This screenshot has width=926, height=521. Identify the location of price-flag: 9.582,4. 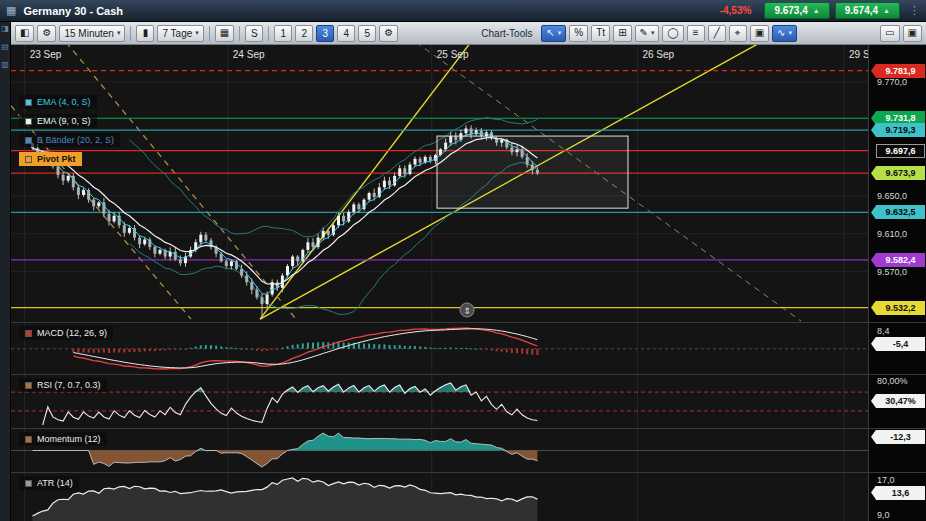
(900, 260).